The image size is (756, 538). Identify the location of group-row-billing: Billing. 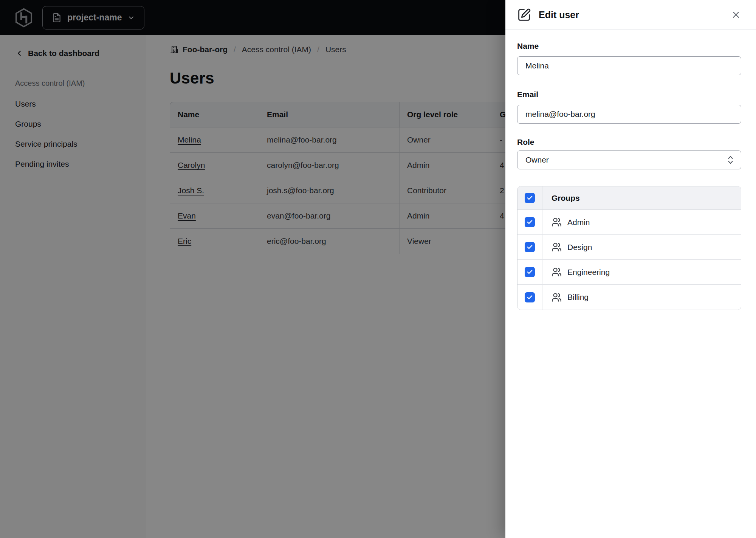
(629, 297).